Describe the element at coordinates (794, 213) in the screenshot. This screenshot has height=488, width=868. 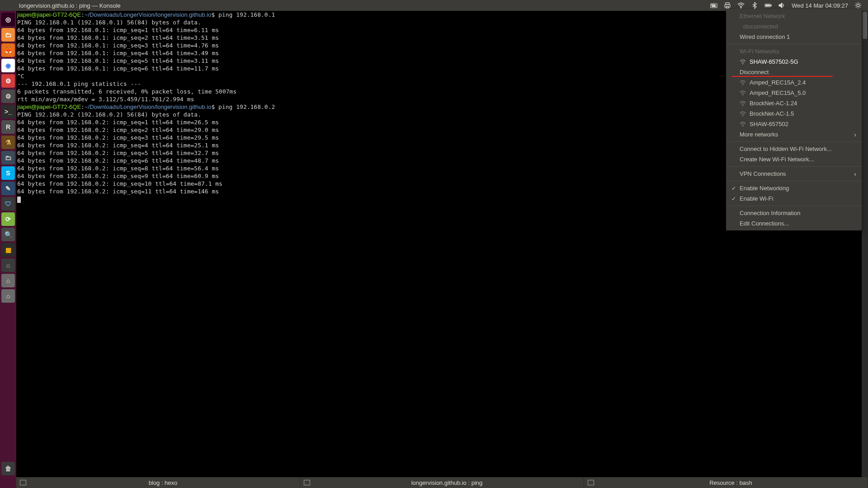
I see `nm-conn-info: Connection Information` at that location.